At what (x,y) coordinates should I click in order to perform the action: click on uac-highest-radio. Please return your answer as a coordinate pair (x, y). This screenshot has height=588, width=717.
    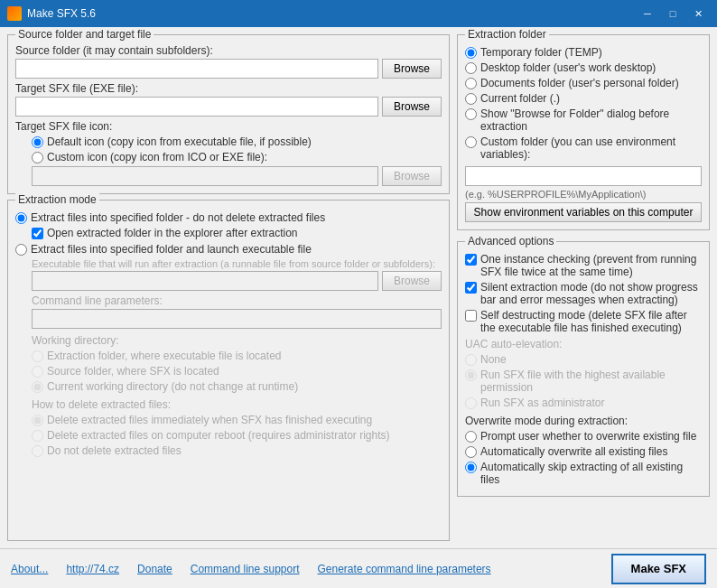
    Looking at the image, I should click on (471, 376).